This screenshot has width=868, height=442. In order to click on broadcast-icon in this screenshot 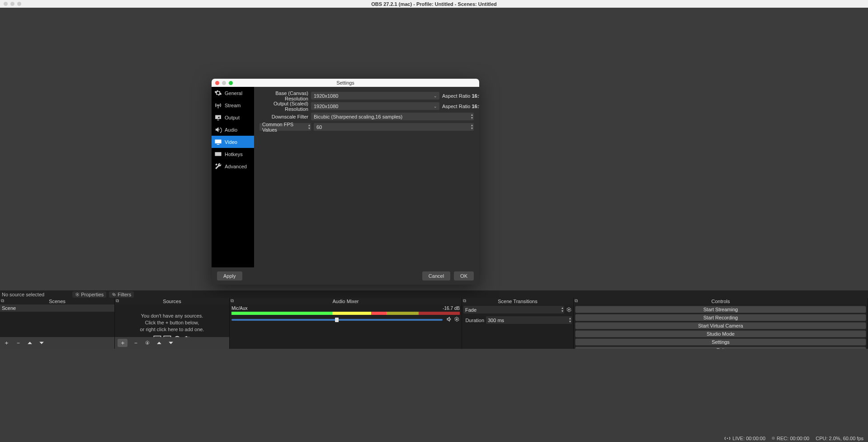, I will do `click(727, 438)`.